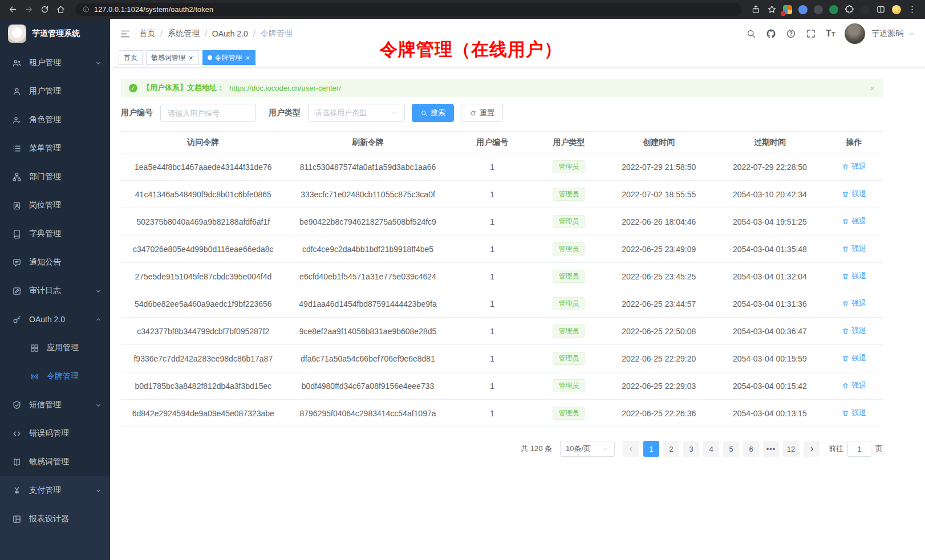 Image resolution: width=925 pixels, height=560 pixels. What do you see at coordinates (651, 449) in the screenshot?
I see `page-button: 1` at bounding box center [651, 449].